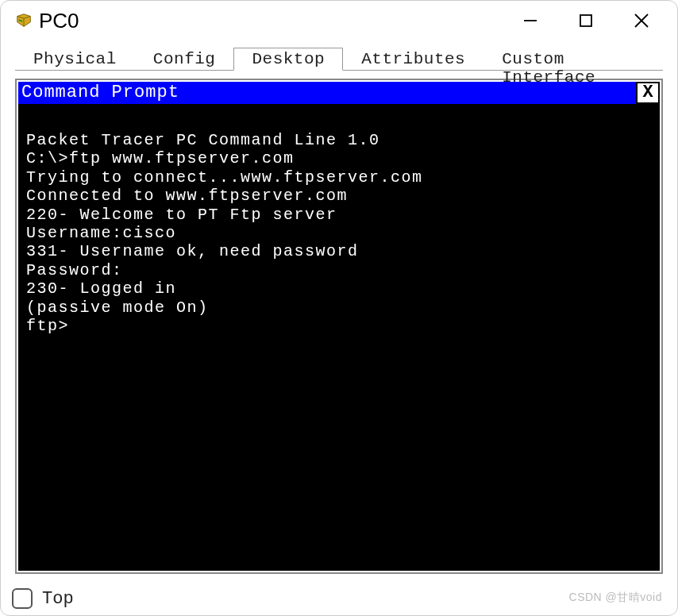  Describe the element at coordinates (288, 59) in the screenshot. I see `tab-desktop: Desktop` at that location.